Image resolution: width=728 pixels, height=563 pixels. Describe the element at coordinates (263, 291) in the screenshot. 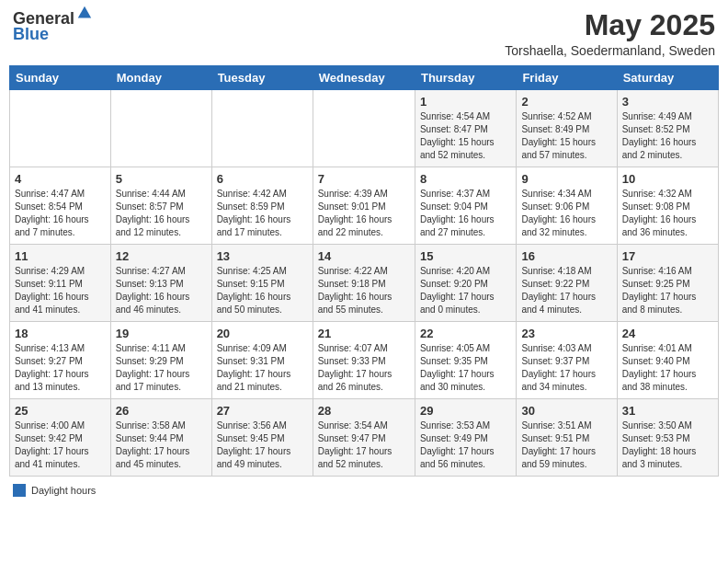

I see `day-info: Sunrise: 4:25 AM Sunset: 9:15 PM Dayligh…` at that location.